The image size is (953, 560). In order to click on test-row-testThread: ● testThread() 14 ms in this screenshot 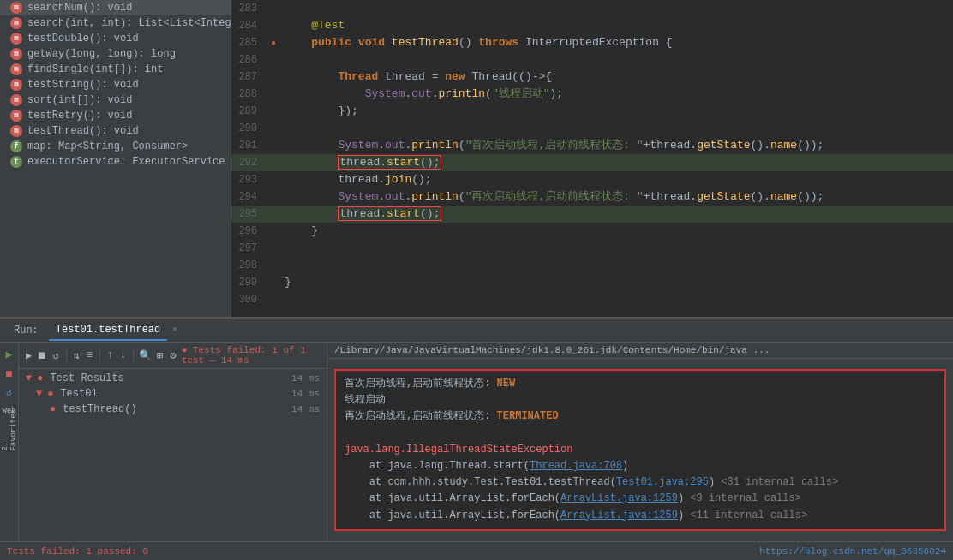, I will do `click(173, 409)`.